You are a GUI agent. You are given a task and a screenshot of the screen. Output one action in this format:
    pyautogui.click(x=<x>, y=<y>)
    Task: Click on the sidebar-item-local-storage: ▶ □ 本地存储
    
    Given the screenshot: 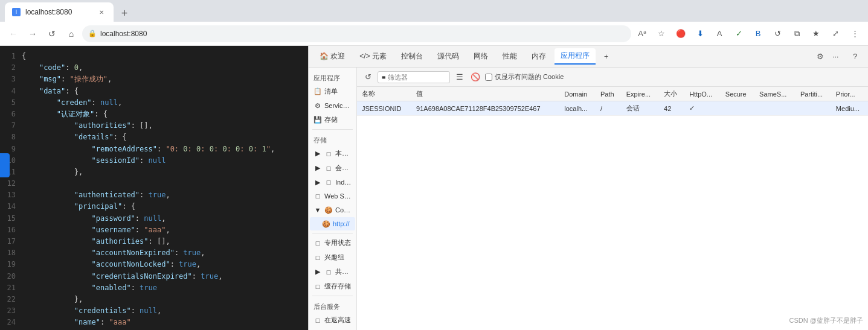 What is the action you would take?
    pyautogui.click(x=332, y=153)
    